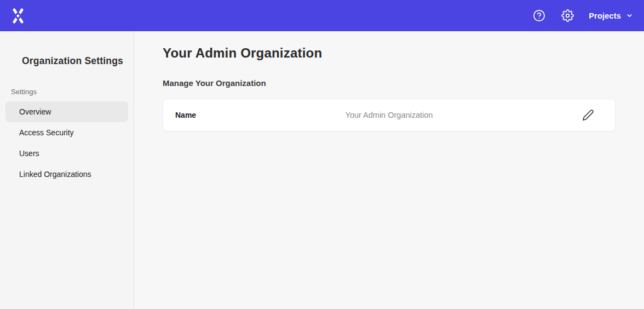 This screenshot has height=309, width=644. What do you see at coordinates (67, 61) in the screenshot?
I see `sidebar-title: Organization Settings` at bounding box center [67, 61].